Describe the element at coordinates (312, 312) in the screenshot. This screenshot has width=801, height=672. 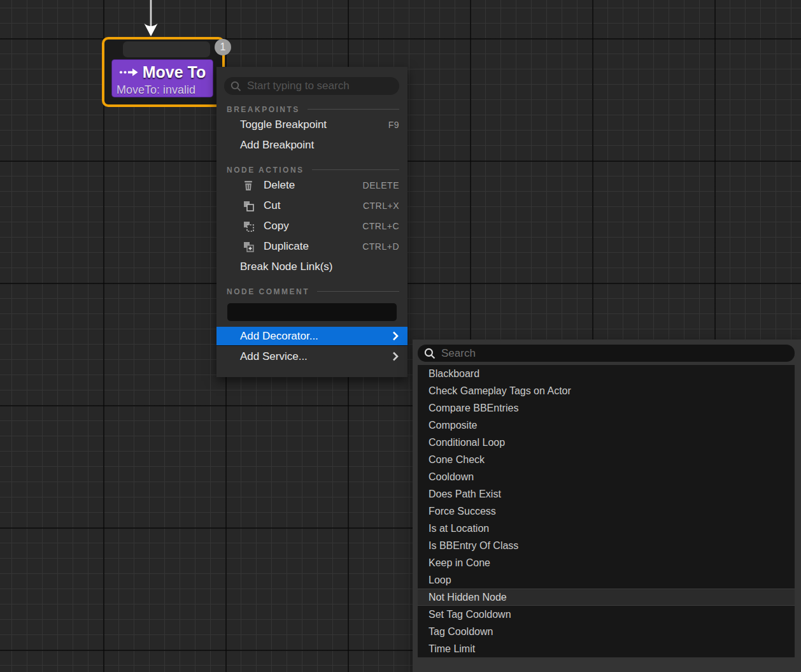
I see `node-comment-input` at that location.